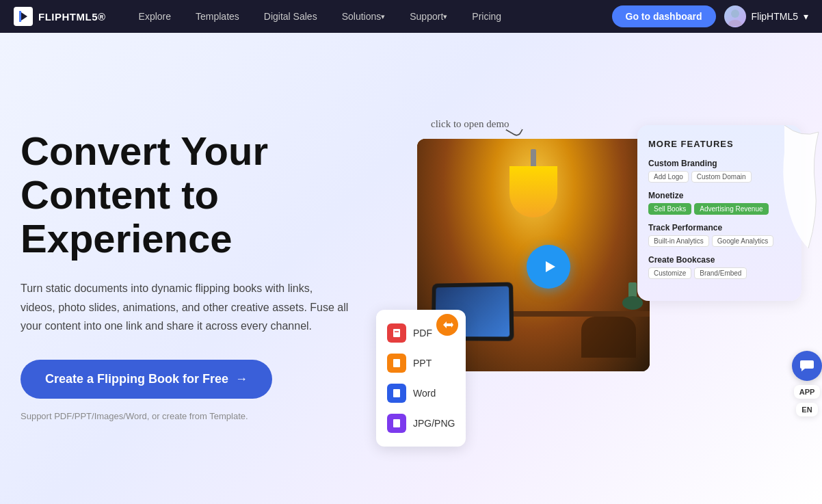 The height and width of the screenshot is (504, 822). I want to click on page-curl, so click(801, 187).